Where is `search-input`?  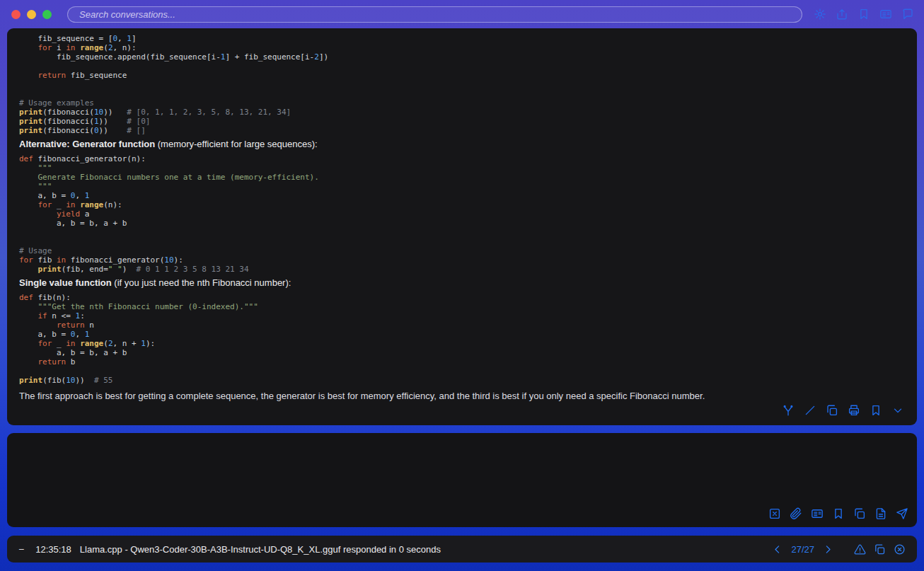
search-input is located at coordinates (434, 14).